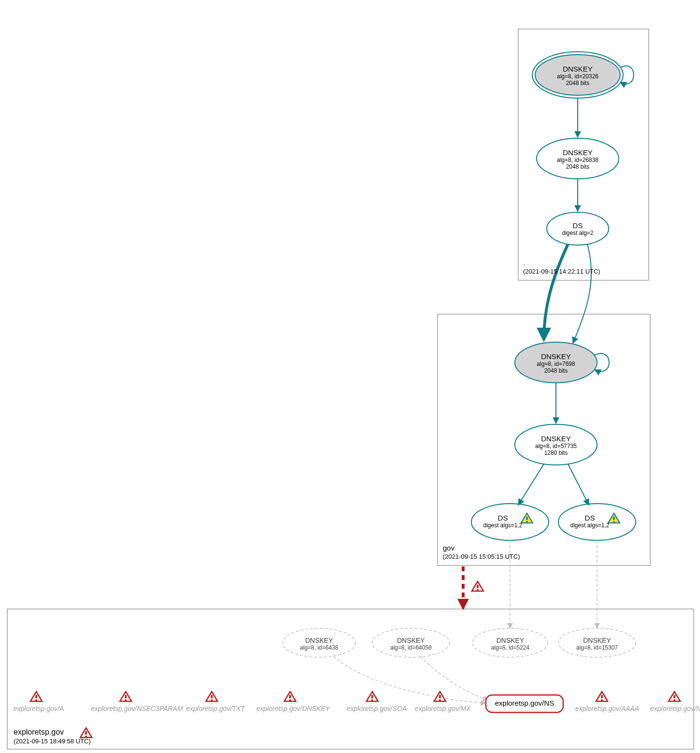  I want to click on record-mx: exploretsp.gov/MX, so click(443, 709).